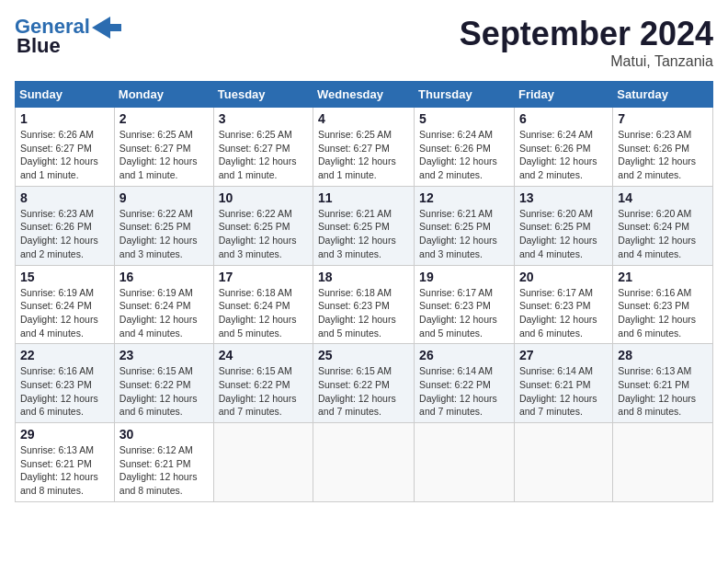  I want to click on calendar-cell: 16Sunrise: 6:19 AM Sunset: 6:24 PM Dayli…, so click(164, 304).